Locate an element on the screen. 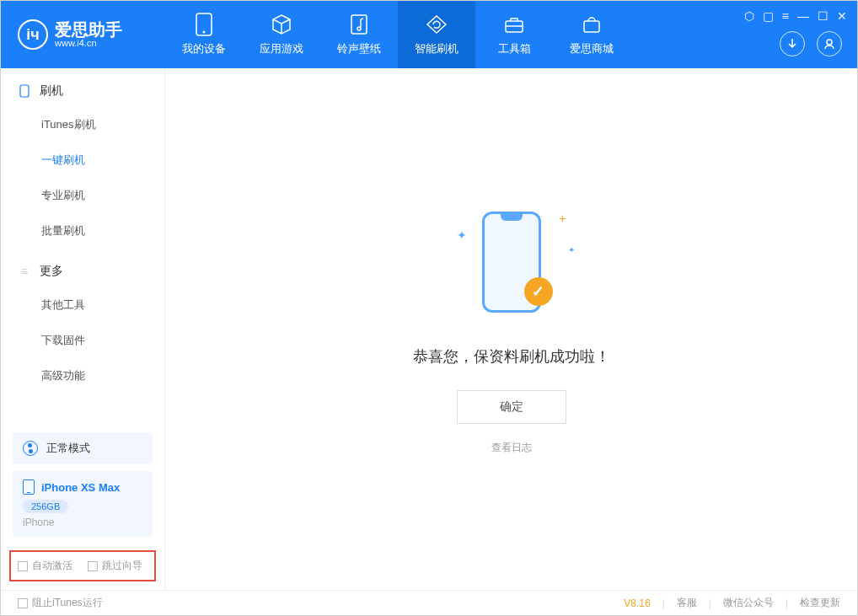 The height and width of the screenshot is (616, 858). footer: 阻止iTunes运行 V8.16 | 客服 | 微信公众号 | 检查更新 is located at coordinates (429, 603).